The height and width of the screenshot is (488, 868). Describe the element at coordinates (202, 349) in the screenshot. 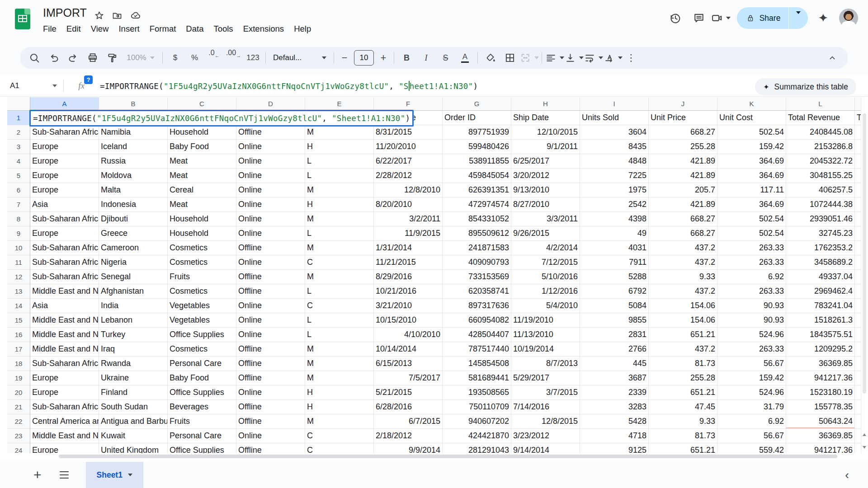

I see `cell: Cosmetics` at that location.